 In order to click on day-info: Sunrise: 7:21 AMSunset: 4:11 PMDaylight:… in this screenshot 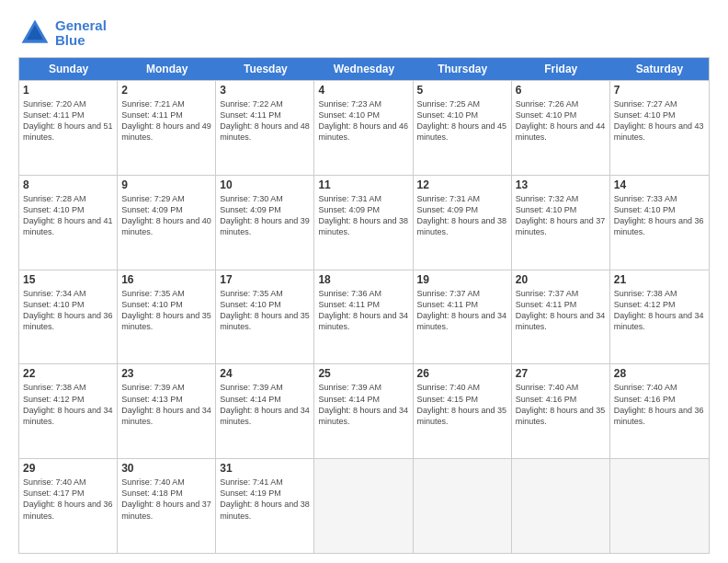, I will do `click(166, 121)`.